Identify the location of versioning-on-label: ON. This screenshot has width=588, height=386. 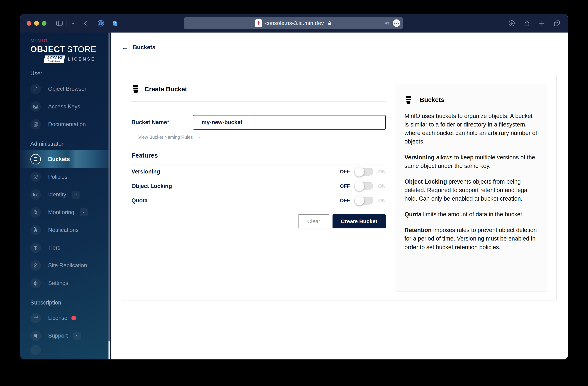
(382, 172).